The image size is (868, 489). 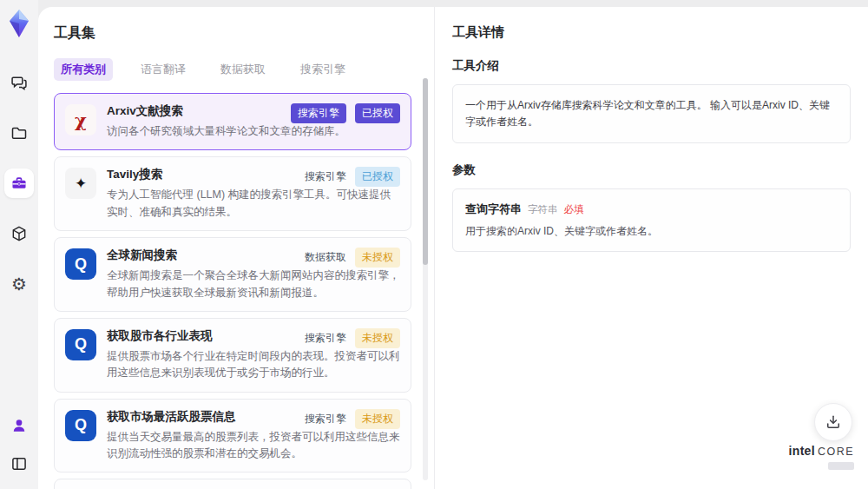 I want to click on arxiv-icon: χ, so click(x=81, y=120).